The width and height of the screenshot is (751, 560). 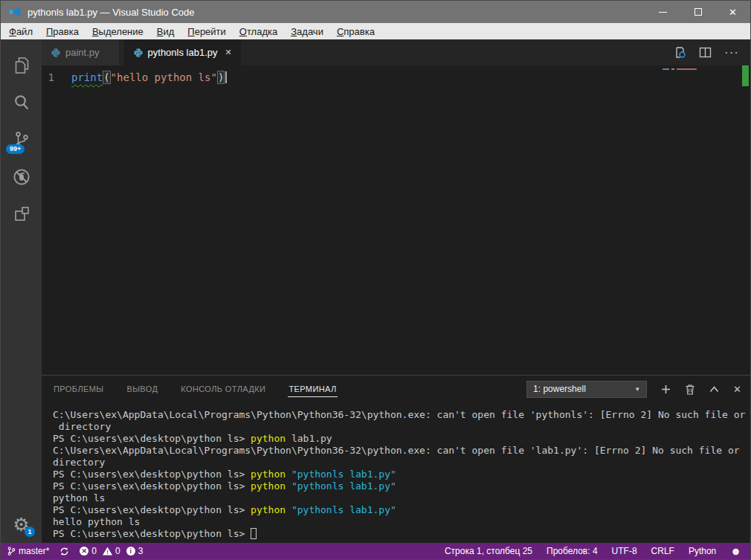 What do you see at coordinates (396, 389) in the screenshot?
I see `panel-header: ПРОБЛЕМЫ ВЫВОД КОНСОЛЬ ОТЛАДКИ ТЕРМИНАЛ …` at bounding box center [396, 389].